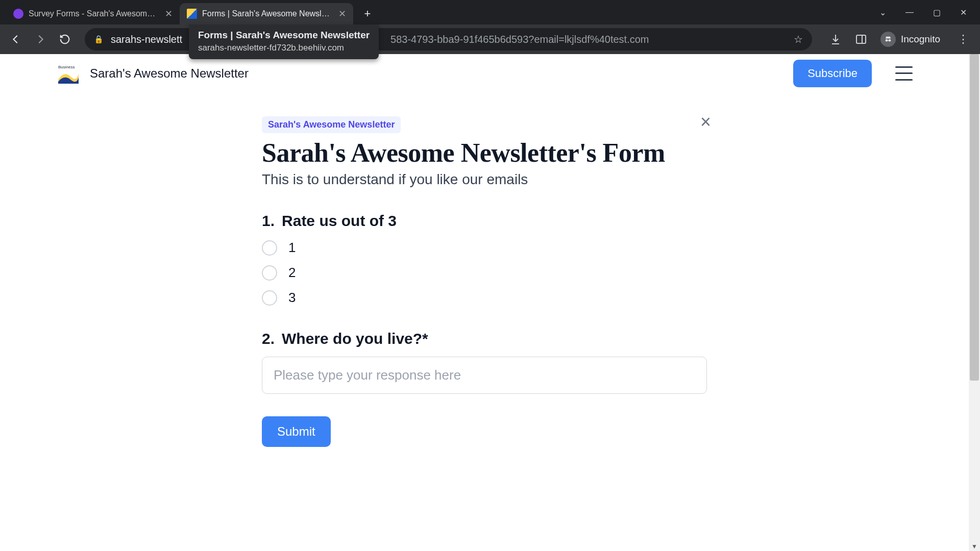 Image resolution: width=980 pixels, height=551 pixels. Describe the element at coordinates (888, 39) in the screenshot. I see `incognito-icon` at that location.